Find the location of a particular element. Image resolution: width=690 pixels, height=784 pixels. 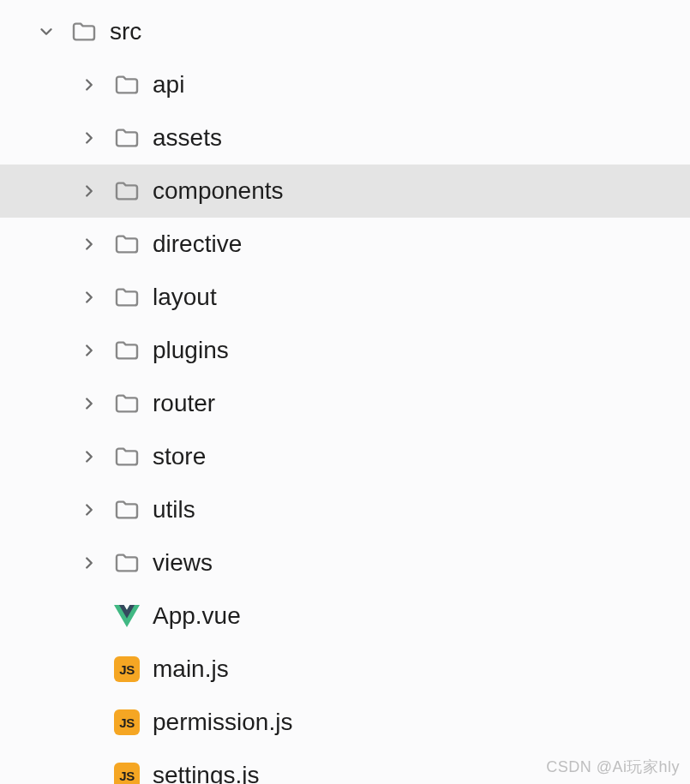

tree-item-main-js: JS main.js is located at coordinates (345, 669).